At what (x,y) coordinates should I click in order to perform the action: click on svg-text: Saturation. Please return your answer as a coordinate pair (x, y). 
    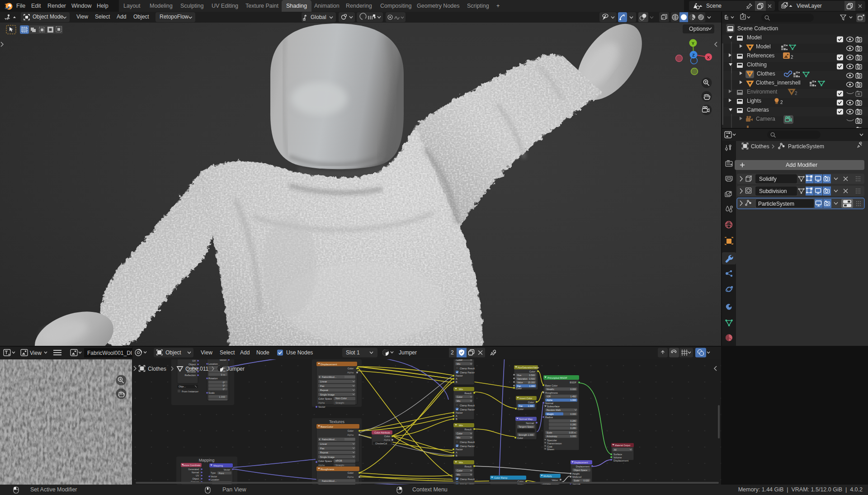
    Looking at the image, I should click on (523, 379).